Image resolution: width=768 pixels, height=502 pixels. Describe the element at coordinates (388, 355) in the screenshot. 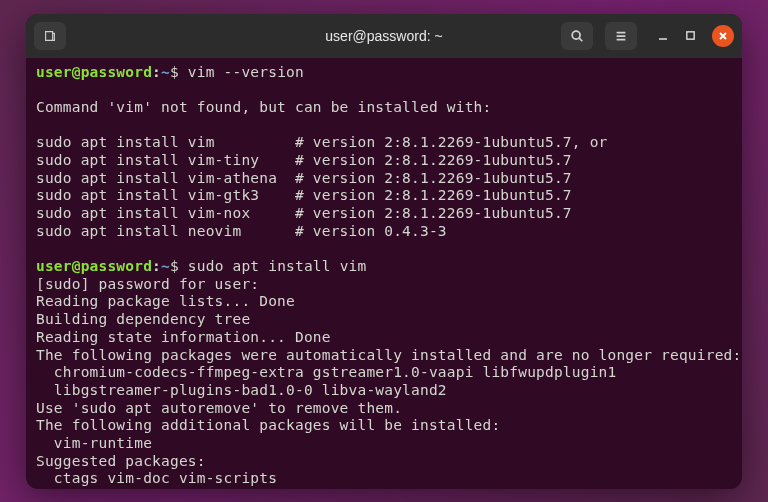

I see `output-auto1: The following packages were automaticall…` at that location.